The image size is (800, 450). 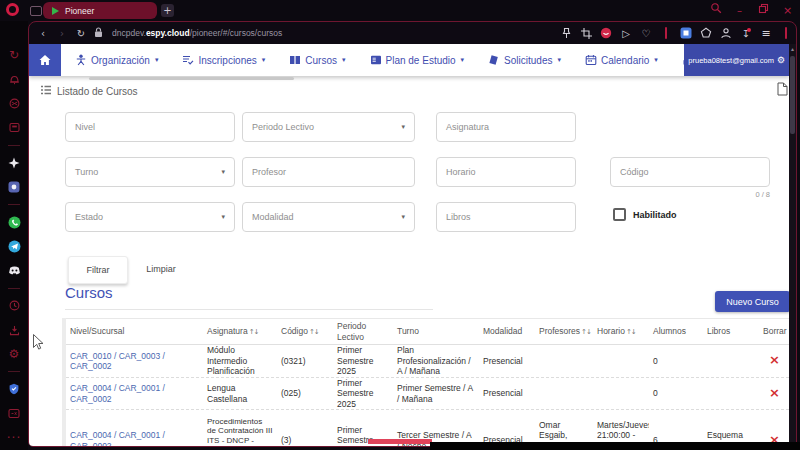 I want to click on nivel-input: Nivel, so click(x=150, y=127).